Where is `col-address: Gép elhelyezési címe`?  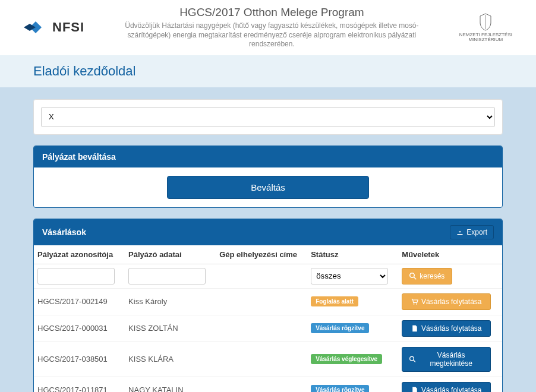
col-address: Gép elhelyezési címe is located at coordinates (261, 255).